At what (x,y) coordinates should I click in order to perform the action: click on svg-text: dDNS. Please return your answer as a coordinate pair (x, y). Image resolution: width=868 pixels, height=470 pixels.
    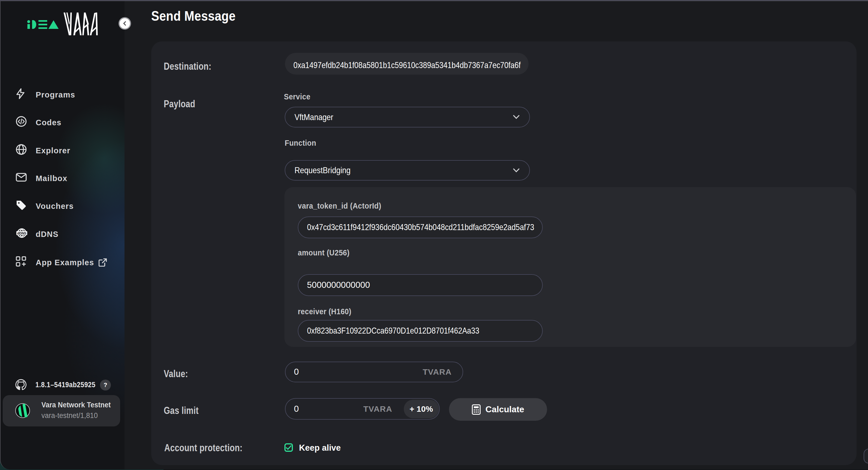
    Looking at the image, I should click on (22, 233).